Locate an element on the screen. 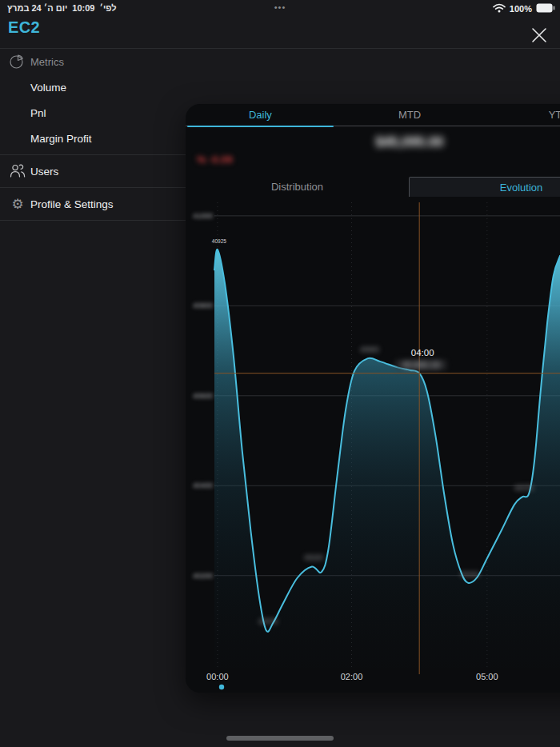 This screenshot has height=747, width=560. x-tick-label: 02:00 is located at coordinates (352, 677).